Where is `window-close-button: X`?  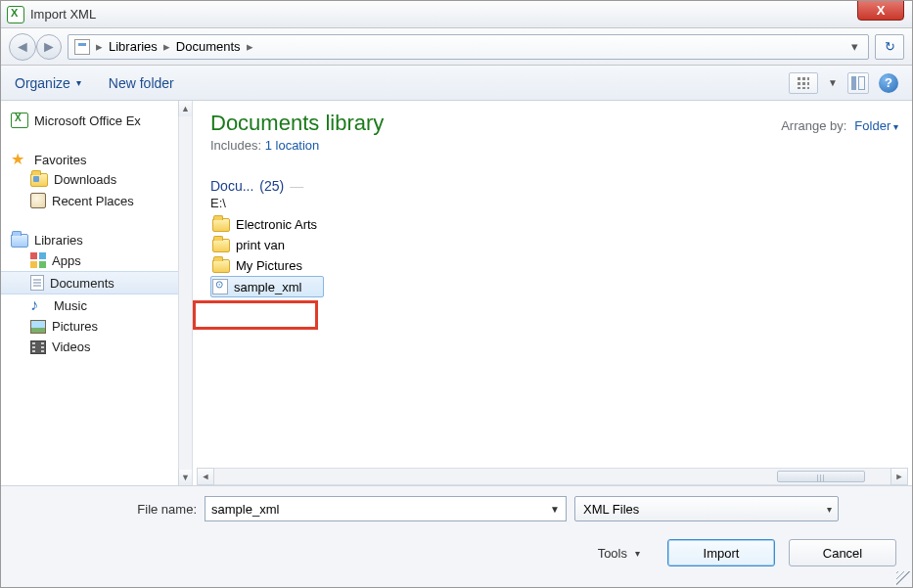
window-close-button: X is located at coordinates (881, 10).